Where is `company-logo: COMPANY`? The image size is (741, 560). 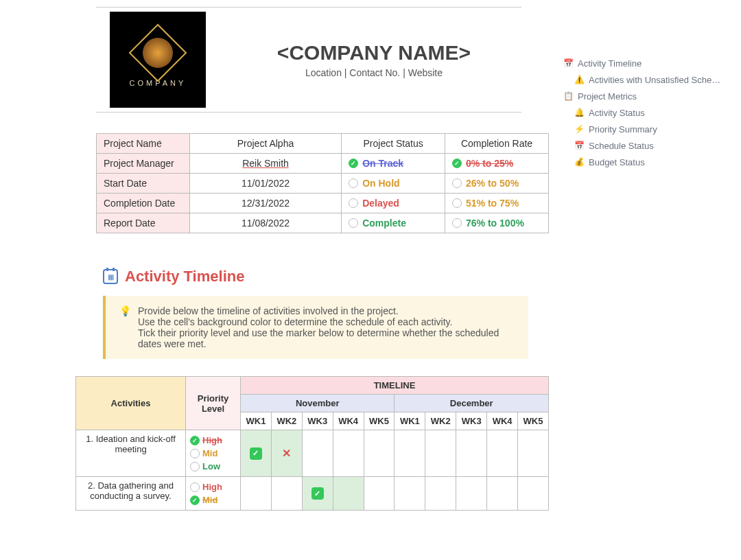
company-logo: COMPANY is located at coordinates (158, 60).